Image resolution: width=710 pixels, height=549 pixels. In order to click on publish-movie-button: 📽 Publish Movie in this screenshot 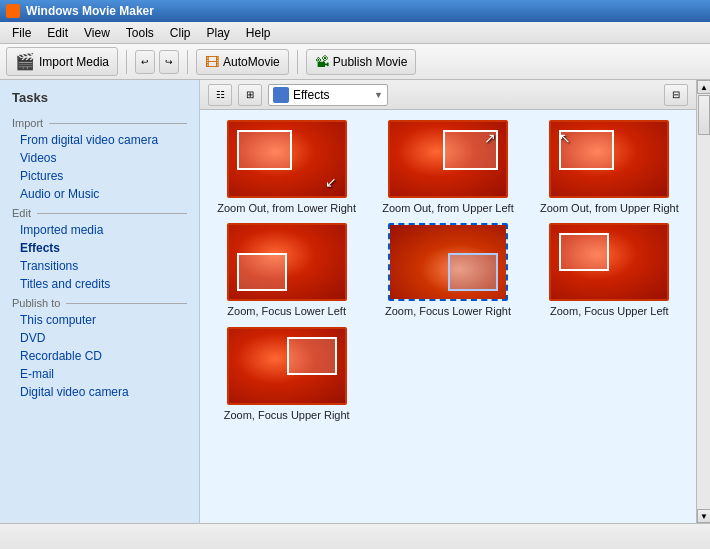, I will do `click(362, 62)`.